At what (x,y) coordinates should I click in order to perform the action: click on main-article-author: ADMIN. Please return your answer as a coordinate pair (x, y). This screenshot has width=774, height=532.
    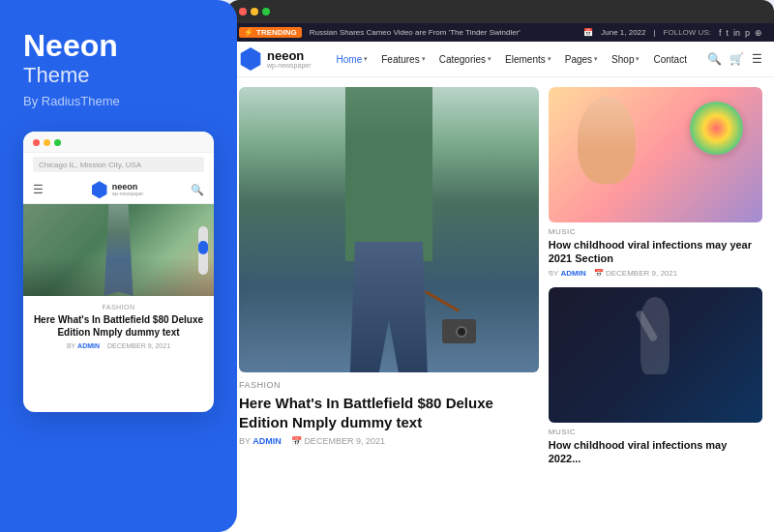
    Looking at the image, I should click on (267, 441).